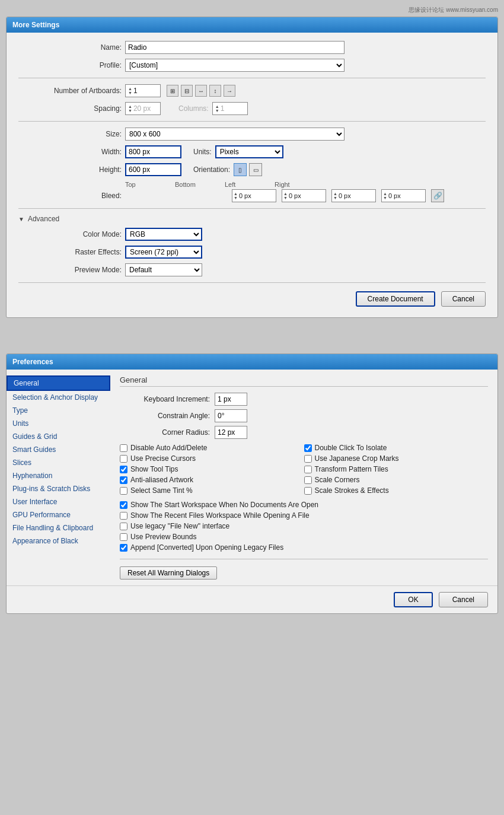  I want to click on check-legacy-file-new-input, so click(123, 527).